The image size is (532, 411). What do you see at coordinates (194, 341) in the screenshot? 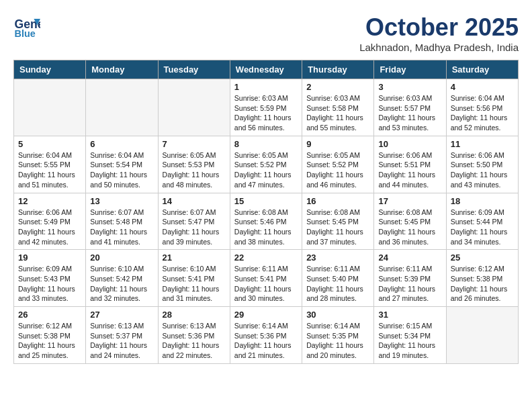
I see `day-content: Sunrise: 6:13 AM Sunset: 5:36 PM Dayligh…` at bounding box center [194, 341].